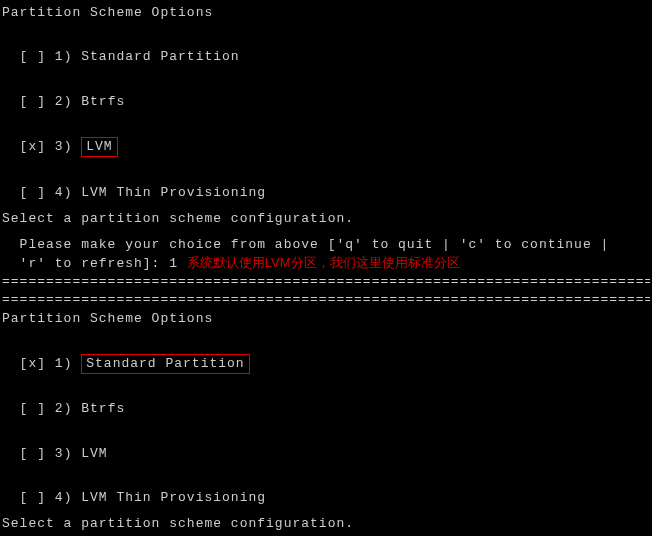  Describe the element at coordinates (160, 56) in the screenshot. I see `option-label: Standard Partition` at that location.